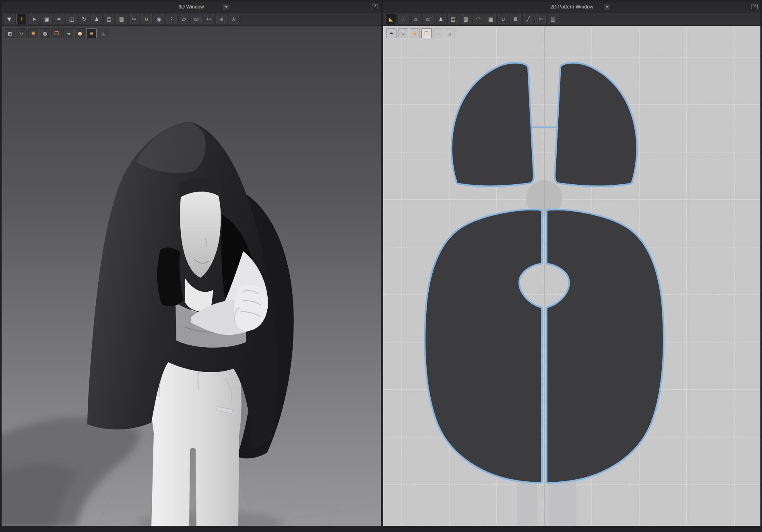 This screenshot has width=762, height=532. What do you see at coordinates (541, 19) in the screenshot?
I see `elastic-tool: ≈` at bounding box center [541, 19].